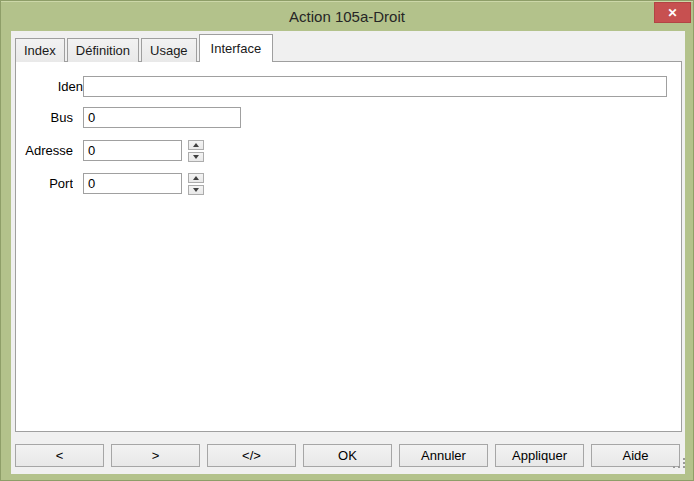 The width and height of the screenshot is (694, 481). What do you see at coordinates (196, 184) in the screenshot?
I see `port-spinner` at bounding box center [196, 184].